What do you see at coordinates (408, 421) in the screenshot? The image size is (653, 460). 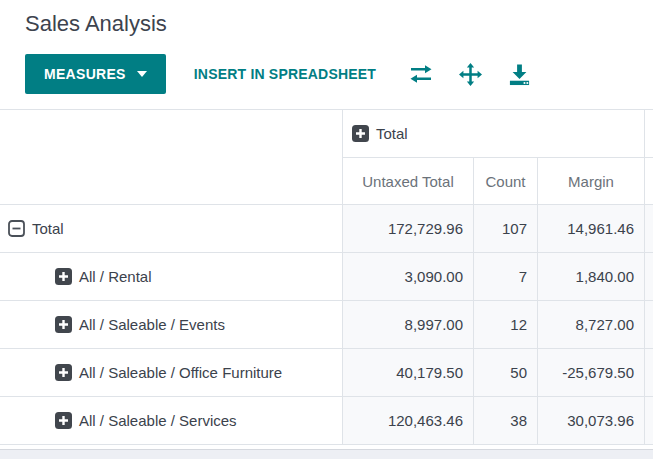 I see `cell-untaxed-total: 120,463.46` at bounding box center [408, 421].